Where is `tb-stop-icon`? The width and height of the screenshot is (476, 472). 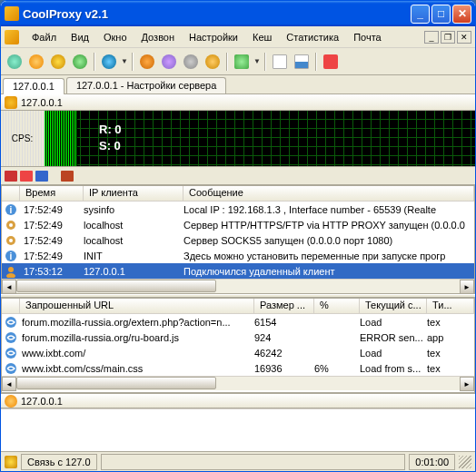
tb-stop-icon is located at coordinates (331, 62).